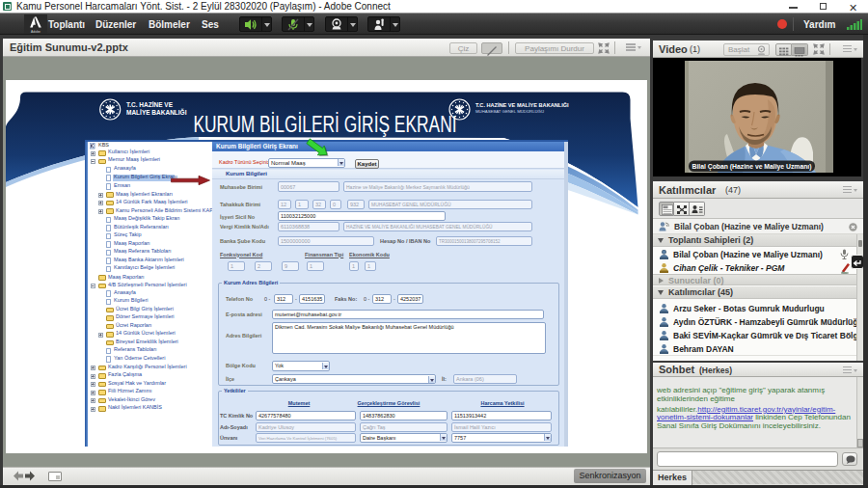 This screenshot has height=488, width=868. I want to click on svg-text: T.C. HAZİNE VE, so click(150, 104).